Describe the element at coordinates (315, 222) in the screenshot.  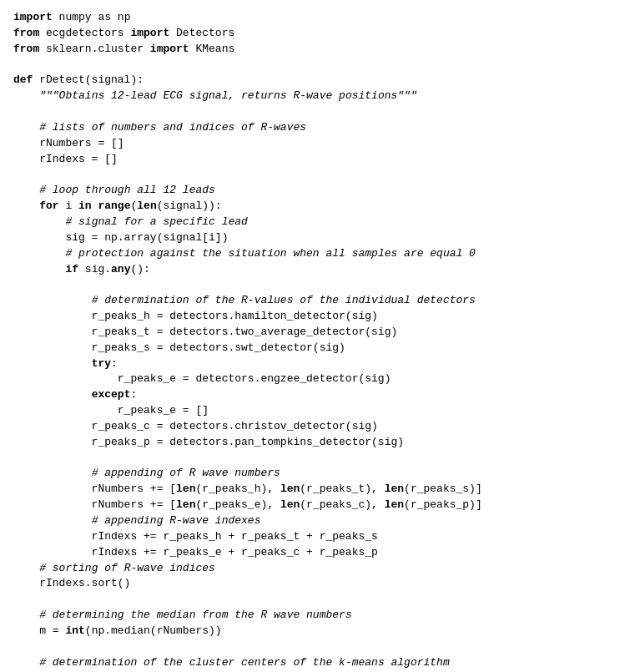
I see `code-line: # signal for a specific lead` at that location.